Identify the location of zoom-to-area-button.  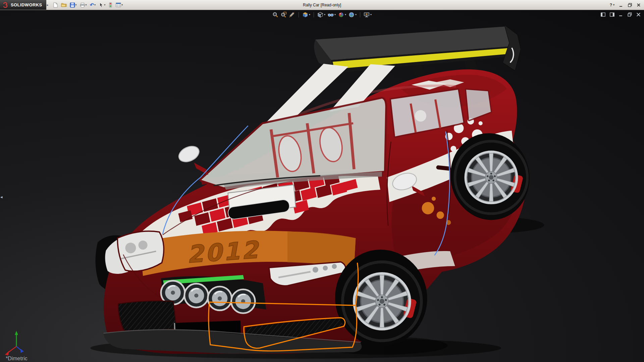
(284, 15).